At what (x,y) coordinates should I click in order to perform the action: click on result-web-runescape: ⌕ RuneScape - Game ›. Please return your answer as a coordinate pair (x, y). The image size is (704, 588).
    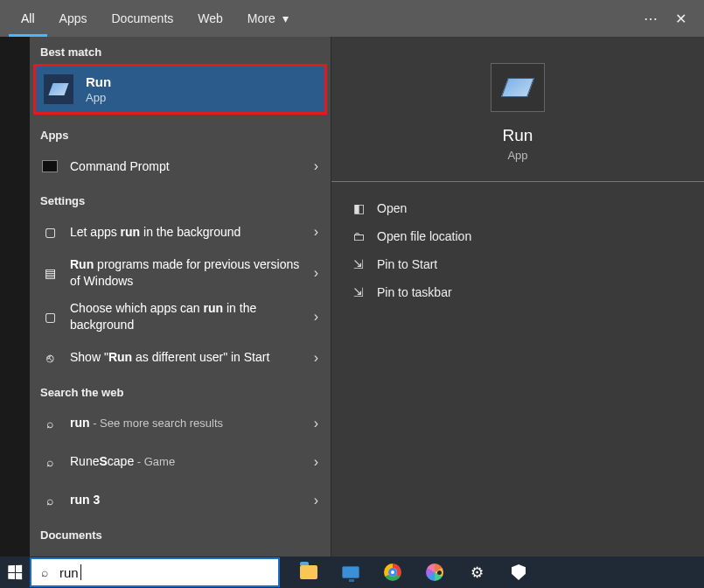
    Looking at the image, I should click on (180, 462).